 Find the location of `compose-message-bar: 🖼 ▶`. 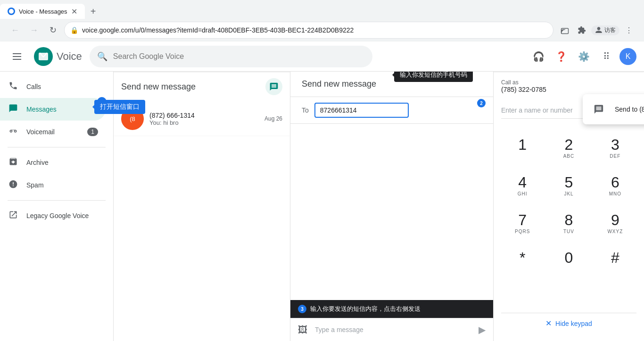

compose-message-bar: 🖼 ▶ is located at coordinates (392, 330).